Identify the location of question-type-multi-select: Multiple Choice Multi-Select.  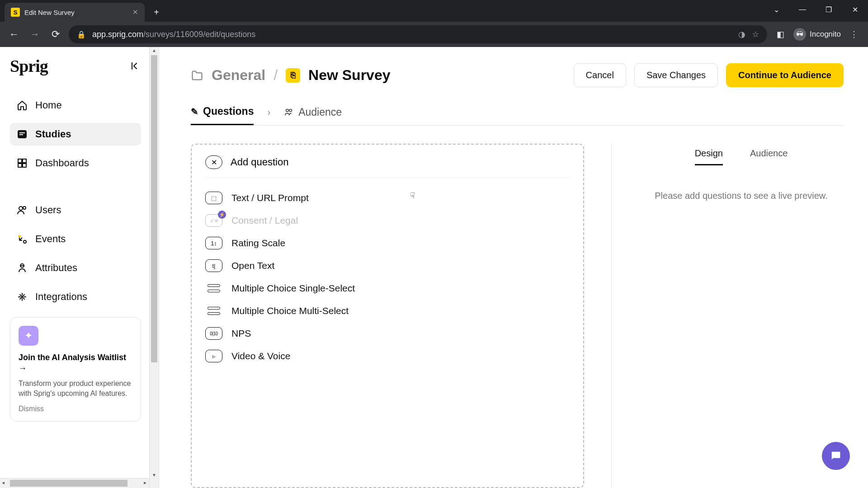
(387, 311).